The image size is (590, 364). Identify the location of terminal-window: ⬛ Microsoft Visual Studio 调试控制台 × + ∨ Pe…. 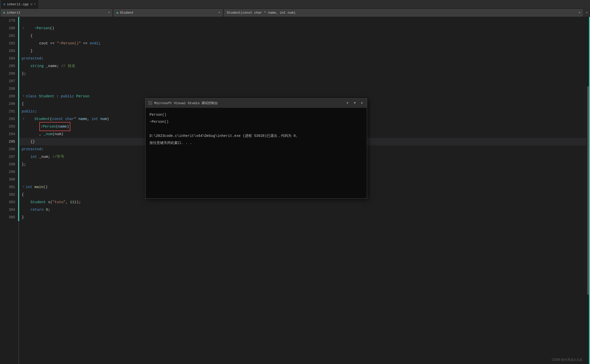
(256, 148).